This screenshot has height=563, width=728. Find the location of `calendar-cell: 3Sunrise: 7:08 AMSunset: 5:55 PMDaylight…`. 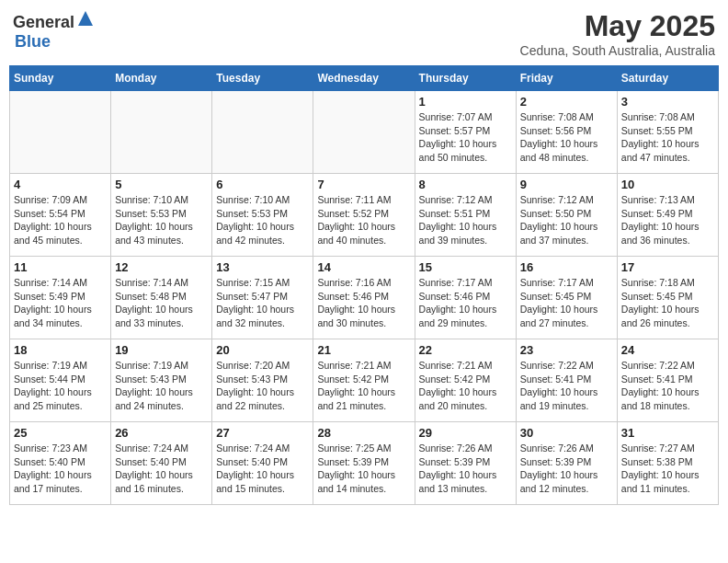

calendar-cell: 3Sunrise: 7:08 AMSunset: 5:55 PMDaylight… is located at coordinates (667, 132).